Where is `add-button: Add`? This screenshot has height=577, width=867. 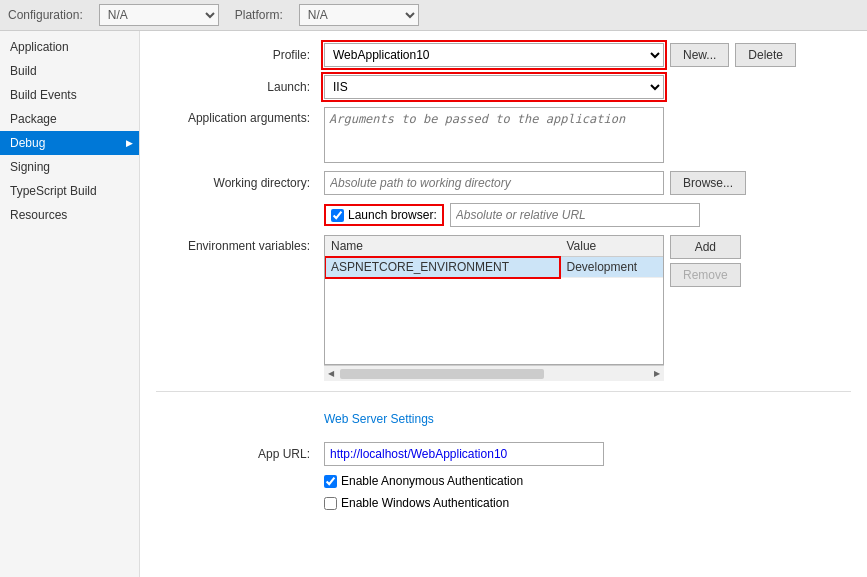 add-button: Add is located at coordinates (706, 247).